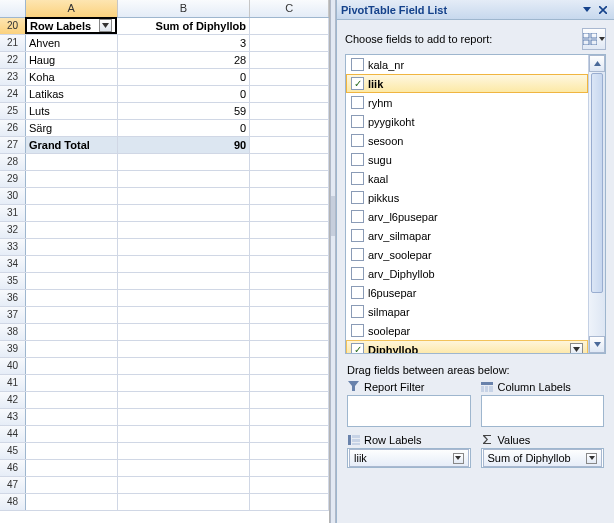  Describe the element at coordinates (13, 196) in the screenshot. I see `row-header: 30` at that location.